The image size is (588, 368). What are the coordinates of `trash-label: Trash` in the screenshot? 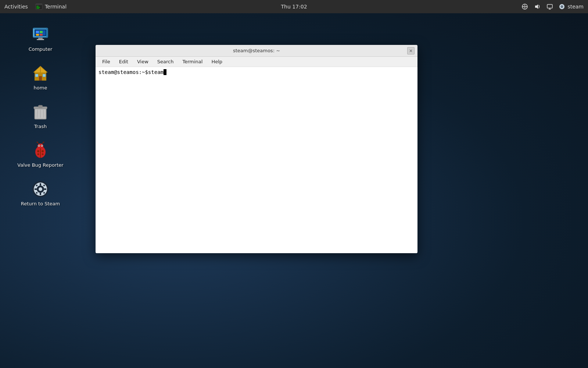 It's located at (40, 127).